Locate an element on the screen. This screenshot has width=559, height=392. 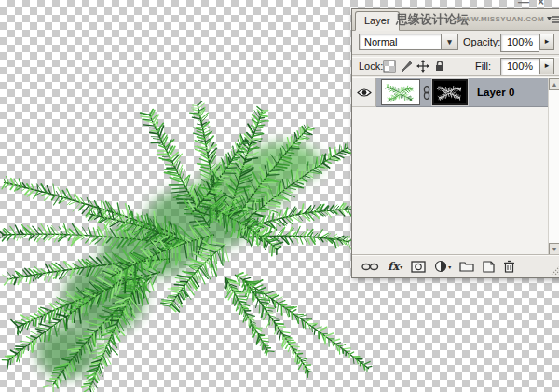
close-icon: × is located at coordinates (545, 4).